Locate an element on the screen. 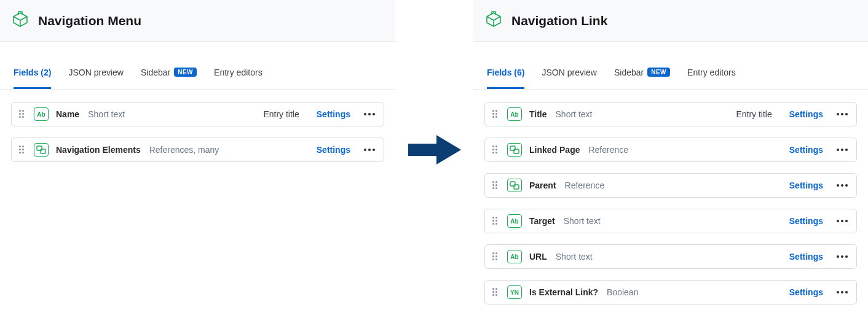  field-type: Boolean is located at coordinates (622, 292).